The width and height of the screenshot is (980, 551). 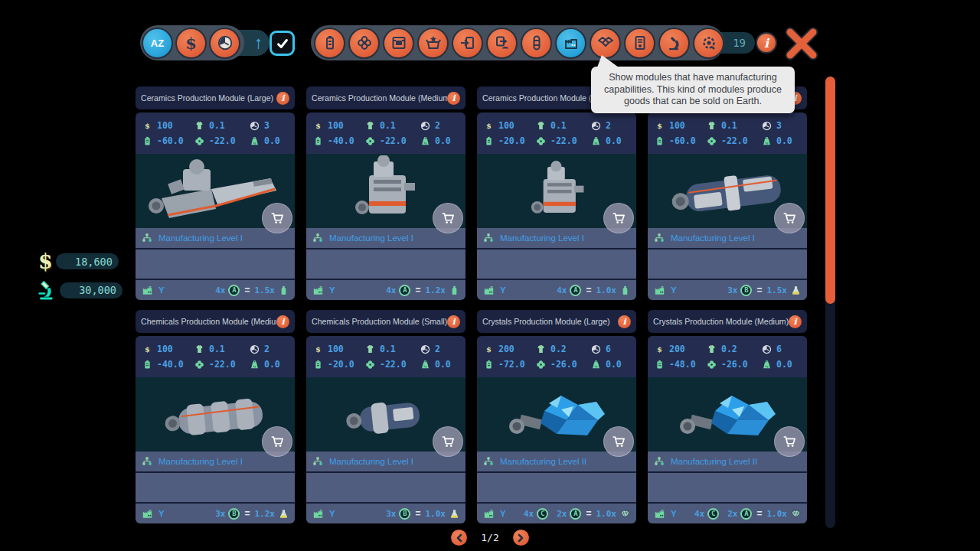 I want to click on output-qty: 1.0x, so click(x=778, y=514).